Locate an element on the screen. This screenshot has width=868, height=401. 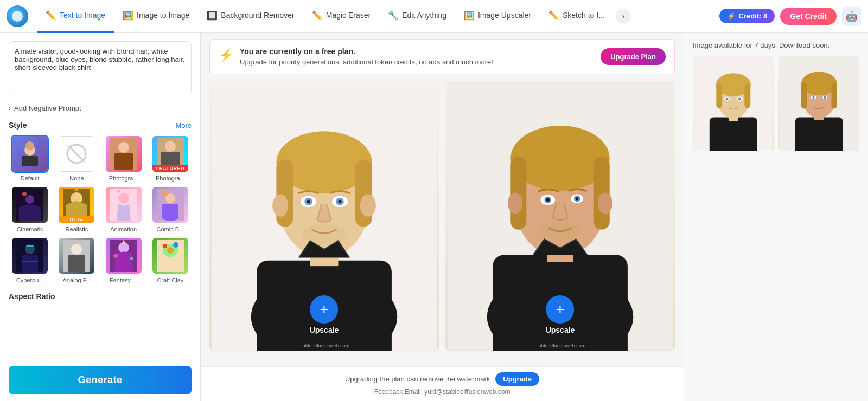
feedback-text: Feedback Email: yuki@stablediffusionweb.… is located at coordinates (442, 392).